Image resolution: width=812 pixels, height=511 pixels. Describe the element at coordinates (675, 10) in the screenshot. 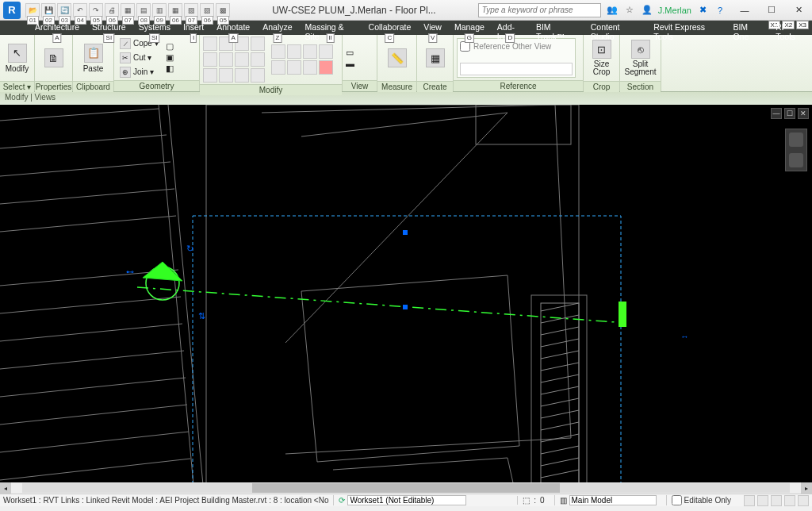

I see `user-name: J.Merlan` at that location.